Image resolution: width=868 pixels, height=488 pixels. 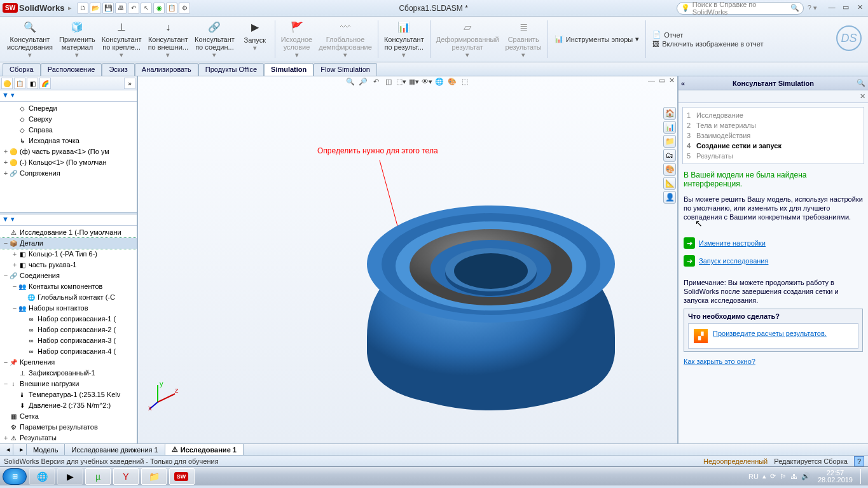 I want to click on tree-item: −👥Контакты компонентов, so click(x=69, y=286).